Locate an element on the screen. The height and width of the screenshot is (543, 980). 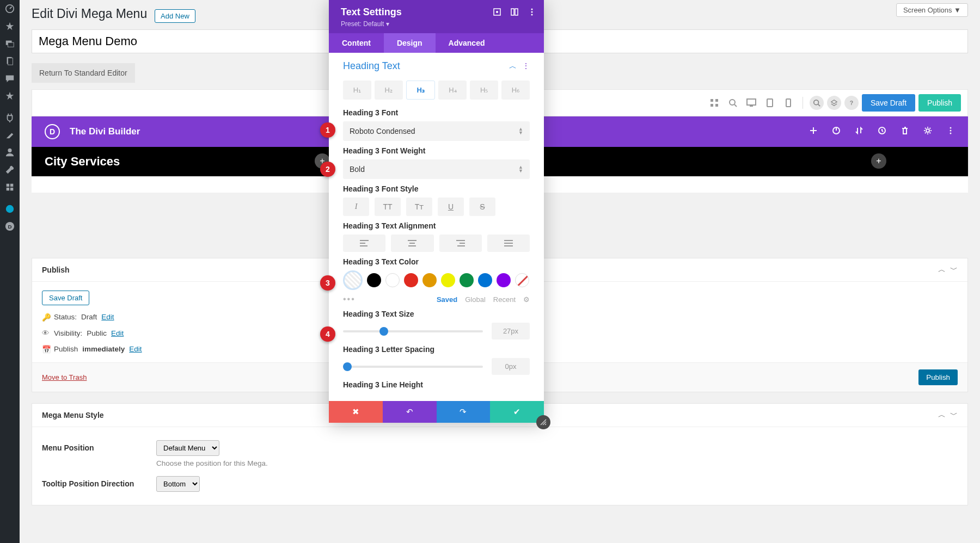
pages-icon is located at coordinates (10, 61).